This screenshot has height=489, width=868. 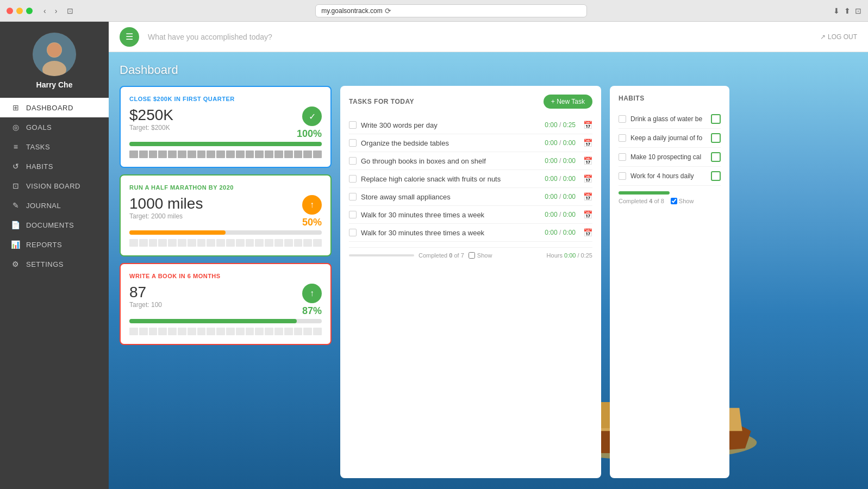 I want to click on tabs-icon: ⊡, so click(x=858, y=11).